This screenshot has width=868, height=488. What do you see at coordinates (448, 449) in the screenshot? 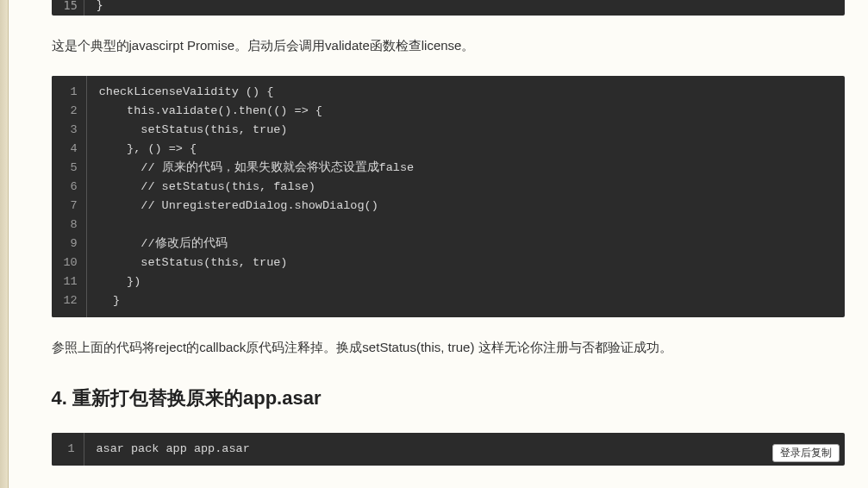
I see `code-block-asar: 1 asar pack app app.asar 登录后复制` at bounding box center [448, 449].